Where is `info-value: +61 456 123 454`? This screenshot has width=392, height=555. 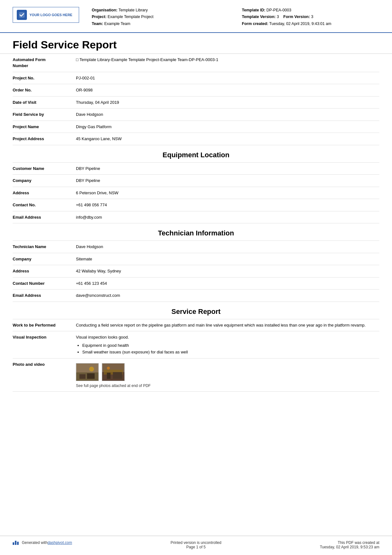 info-value: +61 456 123 454 is located at coordinates (228, 284).